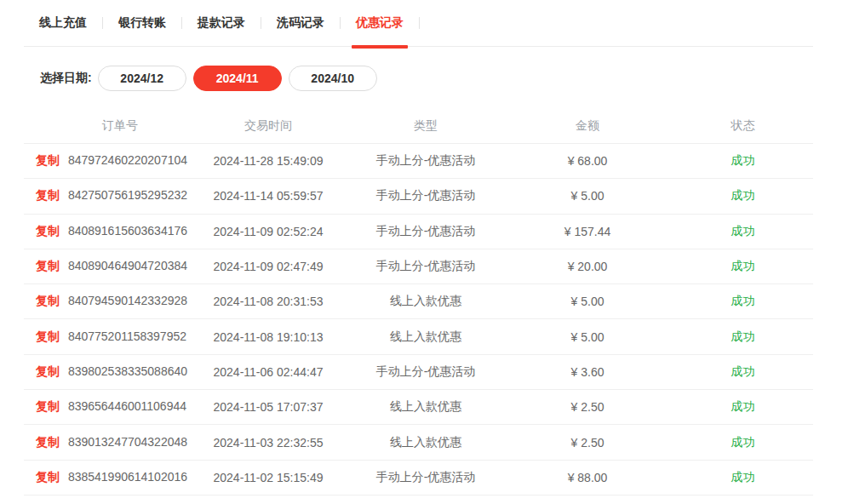 The height and width of the screenshot is (504, 848). I want to click on tab-online-recharge: 线上充值, so click(63, 24).